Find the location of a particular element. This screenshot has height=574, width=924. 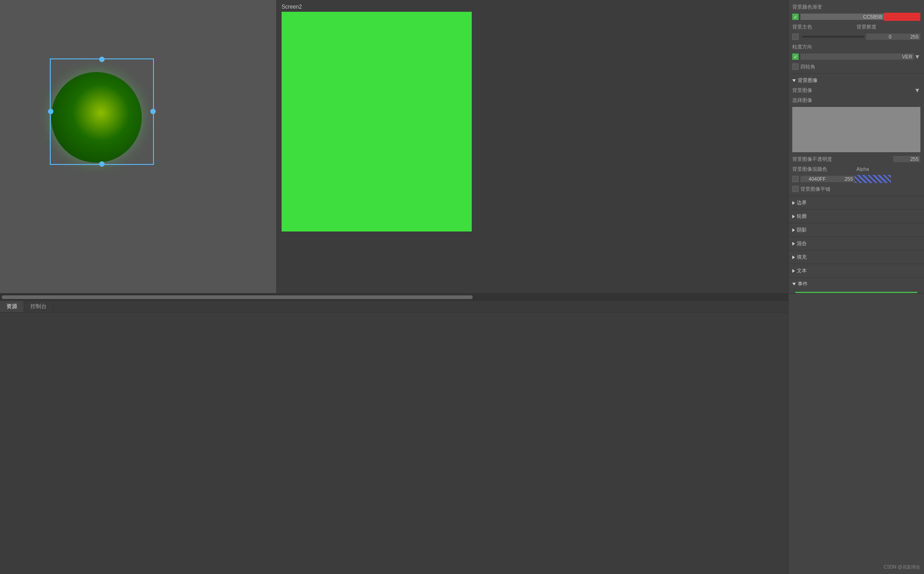

outline-label: 轮廓 is located at coordinates (802, 217).